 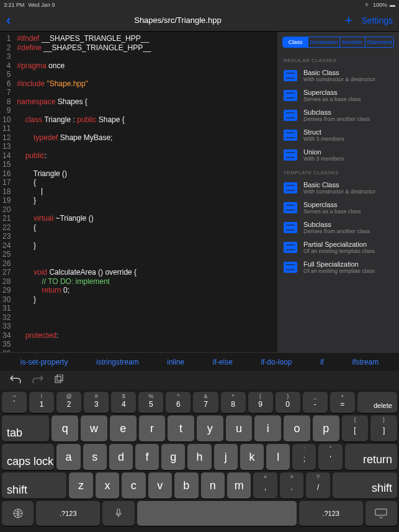 What do you see at coordinates (233, 402) in the screenshot?
I see `key-8: *8` at bounding box center [233, 402].